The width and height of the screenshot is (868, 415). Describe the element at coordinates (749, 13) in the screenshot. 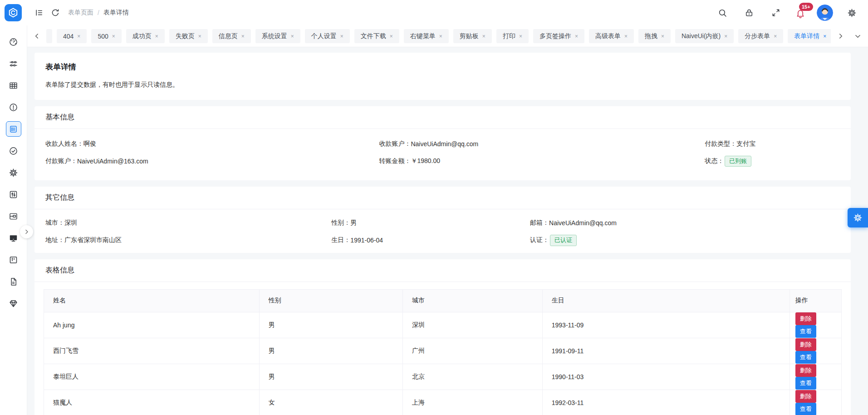

I see `lock-screen-button` at that location.